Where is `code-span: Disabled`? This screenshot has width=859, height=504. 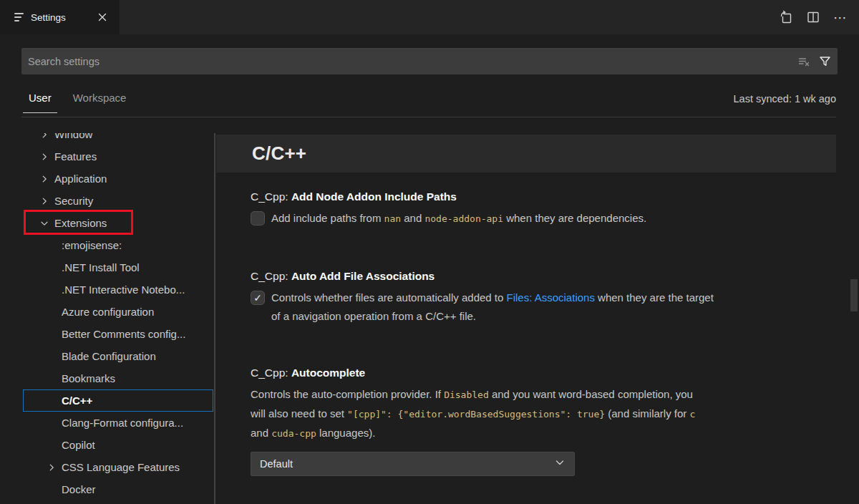
code-span: Disabled is located at coordinates (467, 395).